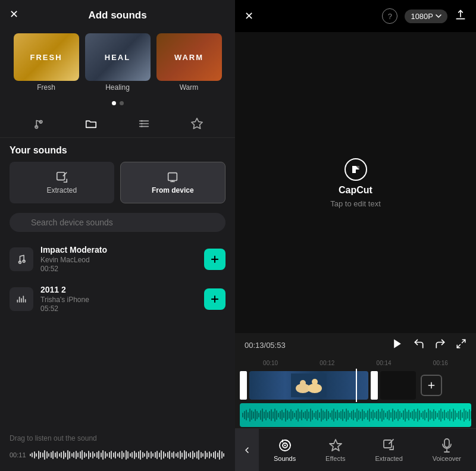 The width and height of the screenshot is (476, 471). I want to click on source-extracted: Extracted, so click(62, 183).